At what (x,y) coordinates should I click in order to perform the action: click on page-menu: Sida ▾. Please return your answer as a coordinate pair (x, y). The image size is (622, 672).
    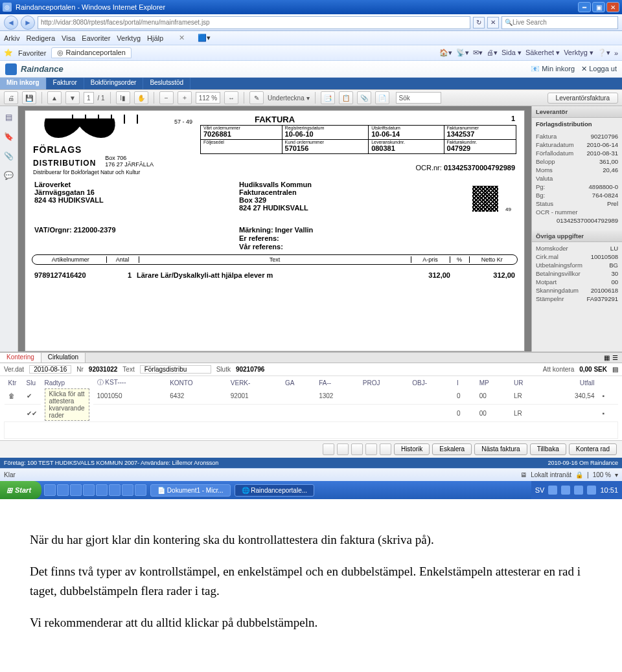
    Looking at the image, I should click on (512, 53).